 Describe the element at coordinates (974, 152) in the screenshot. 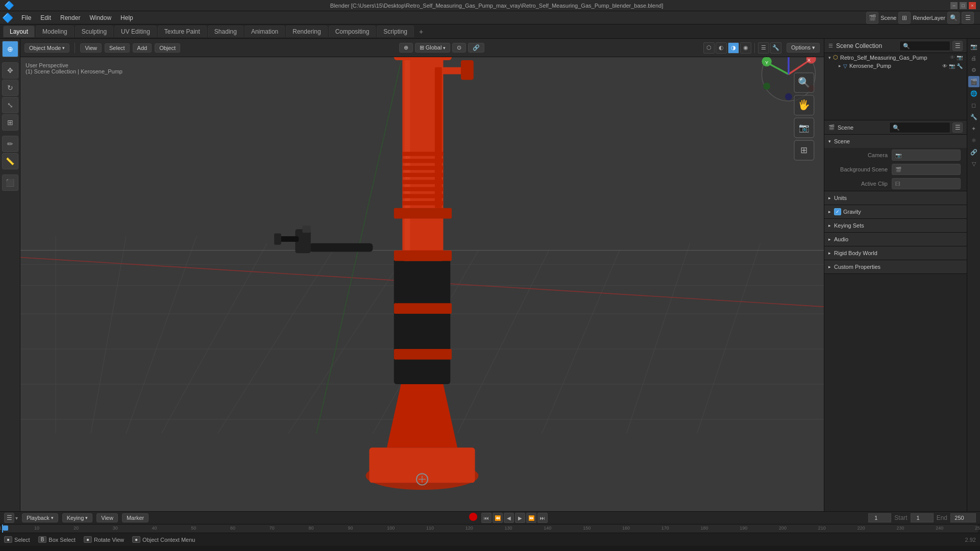

I see `props-constraints-icon: 🔗` at that location.